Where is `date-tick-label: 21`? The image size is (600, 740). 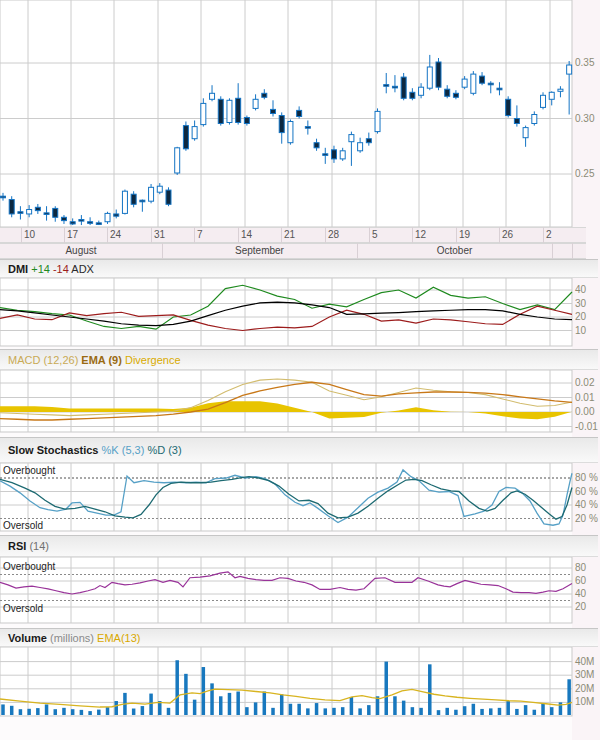
date-tick-label: 21 is located at coordinates (290, 234).